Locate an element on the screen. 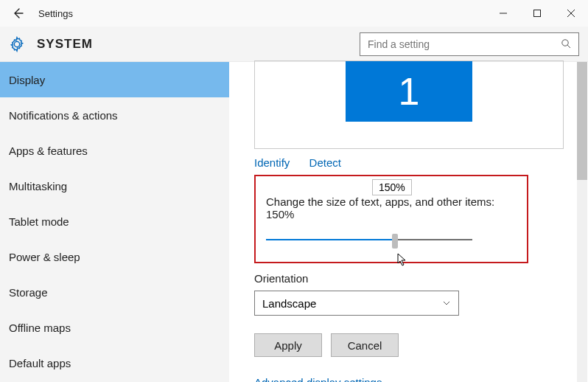  close-button is located at coordinates (571, 13).